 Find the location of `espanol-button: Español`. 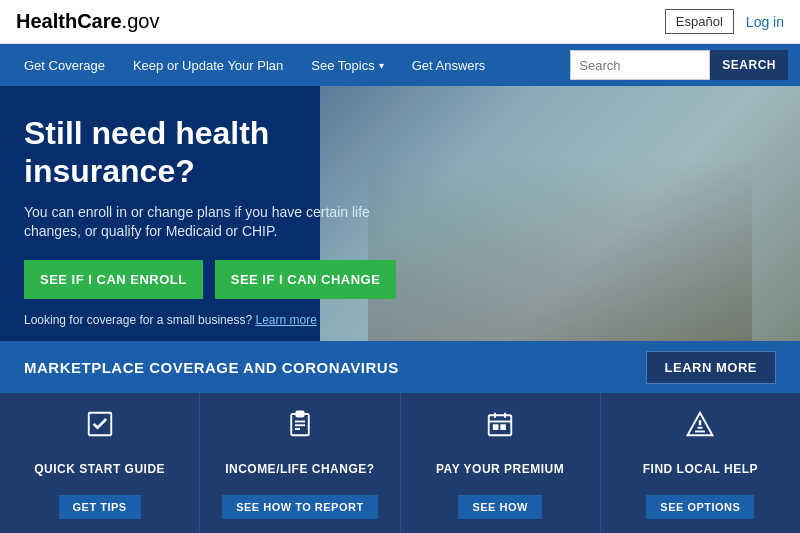

espanol-button: Español is located at coordinates (700, 22).